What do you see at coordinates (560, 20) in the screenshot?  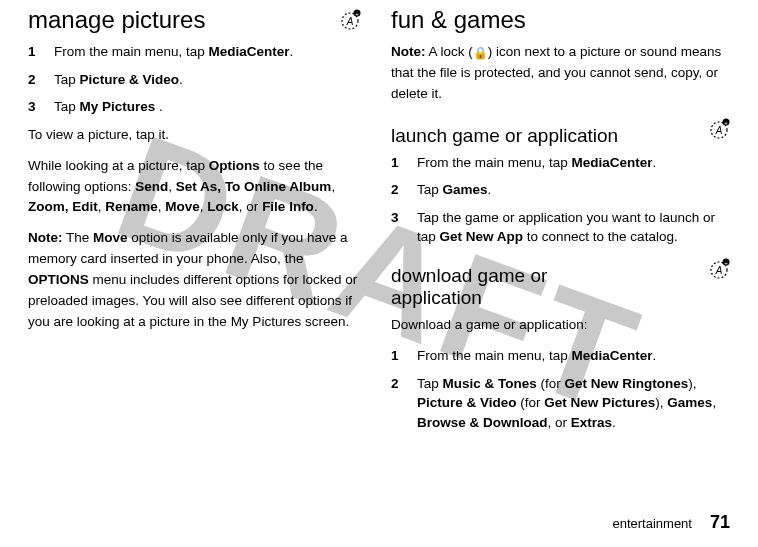 I see `heading-fun-games: fun & games` at bounding box center [560, 20].